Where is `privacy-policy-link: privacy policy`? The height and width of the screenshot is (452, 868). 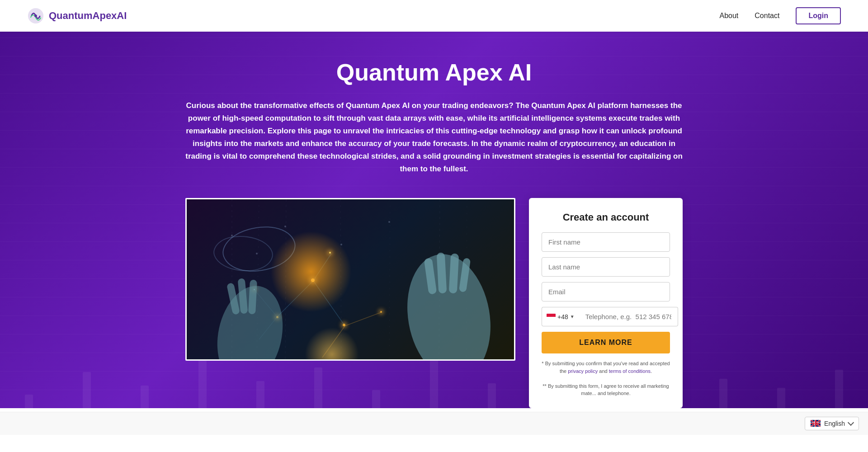 privacy-policy-link: privacy policy is located at coordinates (583, 371).